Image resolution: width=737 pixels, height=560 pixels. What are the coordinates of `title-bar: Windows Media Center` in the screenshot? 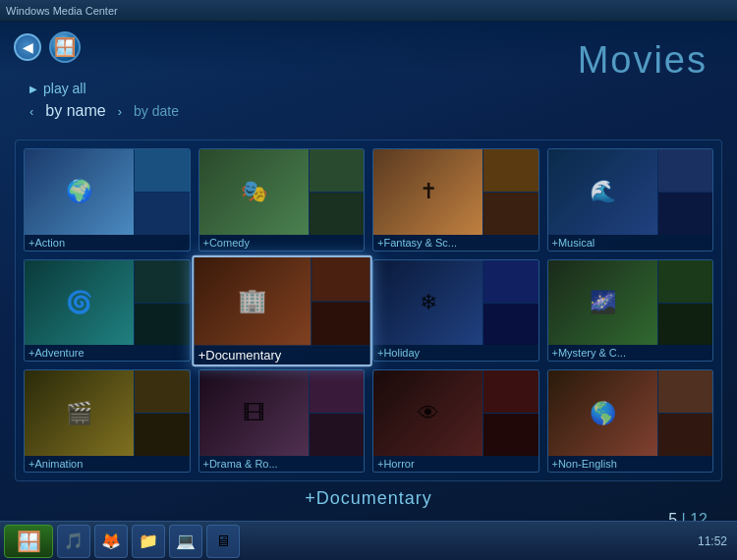 It's located at (368, 11).